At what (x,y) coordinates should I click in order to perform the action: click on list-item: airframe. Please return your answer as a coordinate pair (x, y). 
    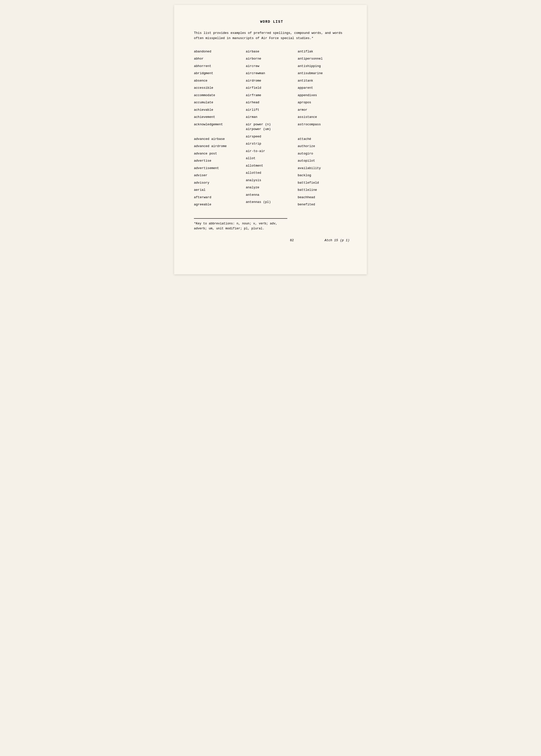
    Looking at the image, I should click on (272, 95).